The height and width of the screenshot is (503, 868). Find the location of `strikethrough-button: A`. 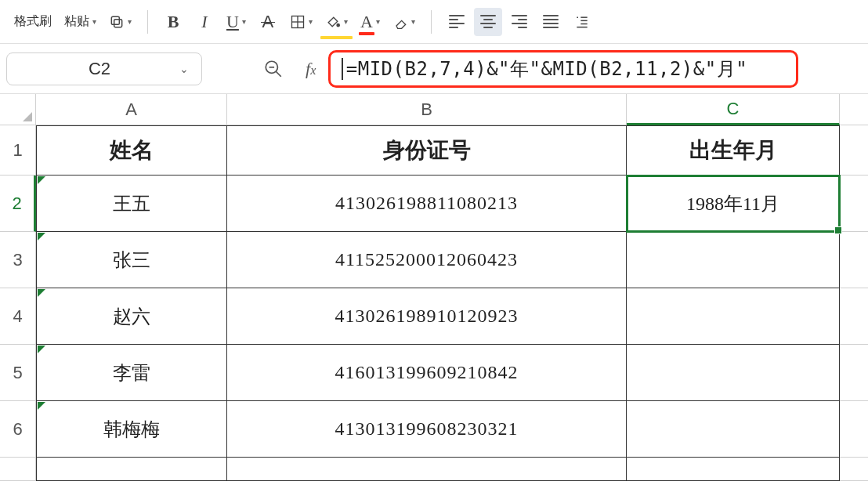

strikethrough-button: A is located at coordinates (268, 22).